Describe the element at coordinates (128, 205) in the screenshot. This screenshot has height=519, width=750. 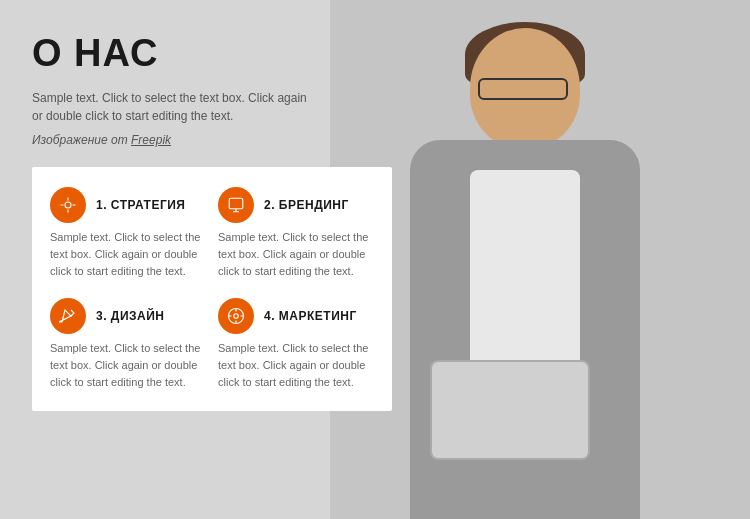
I see `feature-header-1: 1. СТРАТЕГИЯ` at that location.